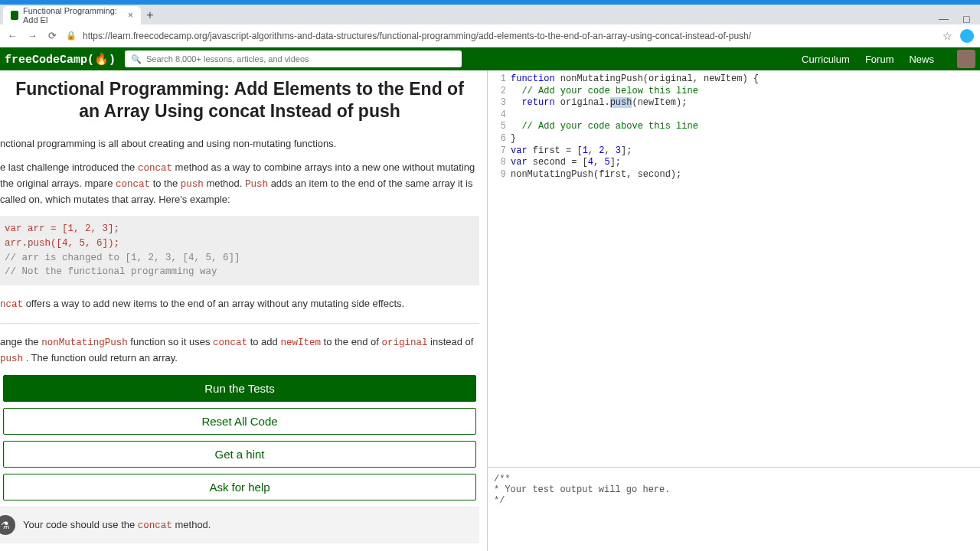 The image size is (980, 551). I want to click on reset-code-button: Reset All Code, so click(240, 421).